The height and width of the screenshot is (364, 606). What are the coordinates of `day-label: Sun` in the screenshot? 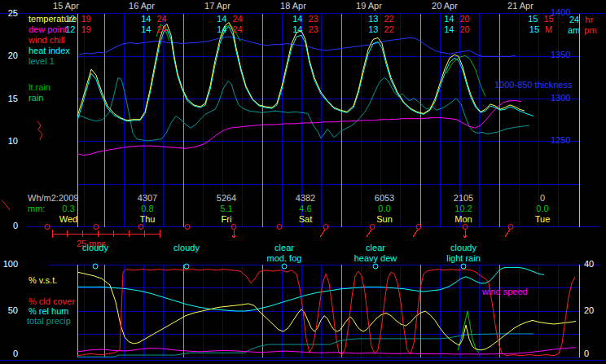 It's located at (384, 220).